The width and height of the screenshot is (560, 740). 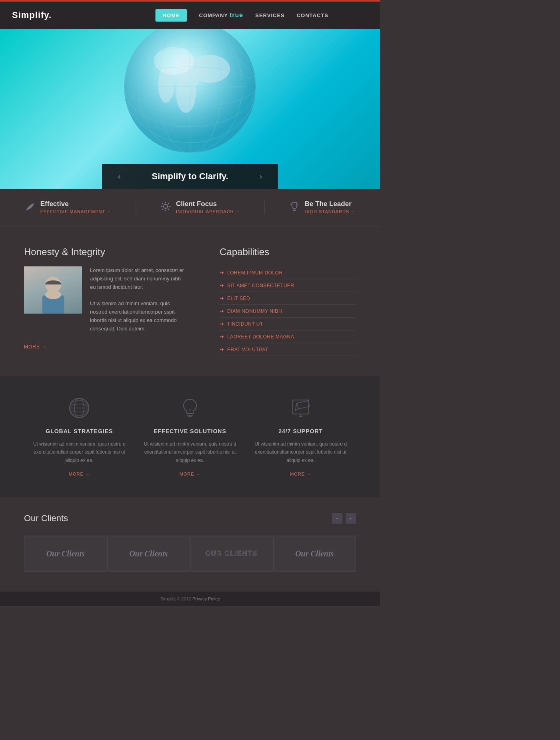 What do you see at coordinates (190, 176) in the screenshot?
I see `hero-caption: ‹ Simplify to Clarify. ›` at bounding box center [190, 176].